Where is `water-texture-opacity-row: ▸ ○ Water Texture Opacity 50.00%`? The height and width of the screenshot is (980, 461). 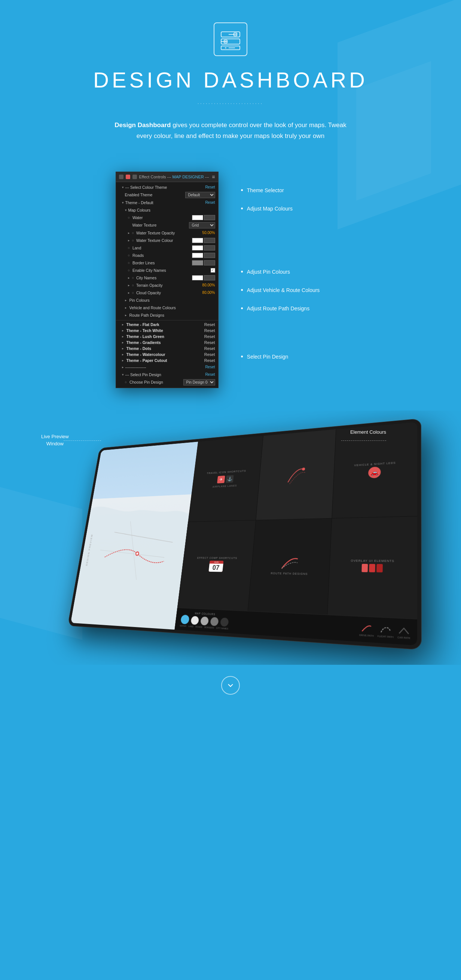 water-texture-opacity-row: ▸ ○ Water Texture Opacity 50.00% is located at coordinates (167, 233).